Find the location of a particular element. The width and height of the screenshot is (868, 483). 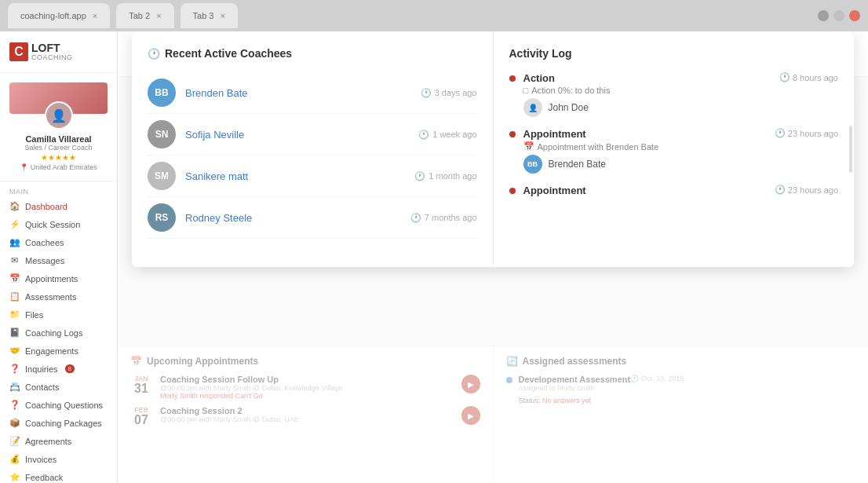

sidebar-item-agreements: 📝 Agreements is located at coordinates (58, 441).